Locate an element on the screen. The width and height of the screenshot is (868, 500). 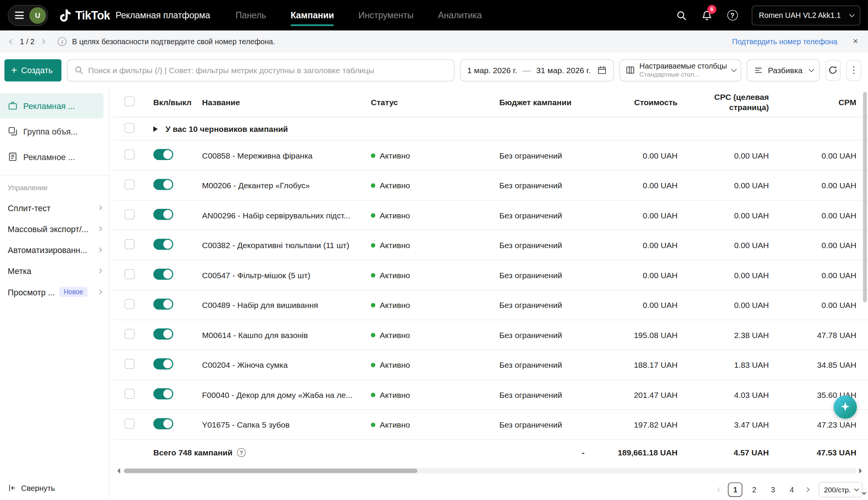
vertical-scrollbar-thumb is located at coordinates (865, 197).